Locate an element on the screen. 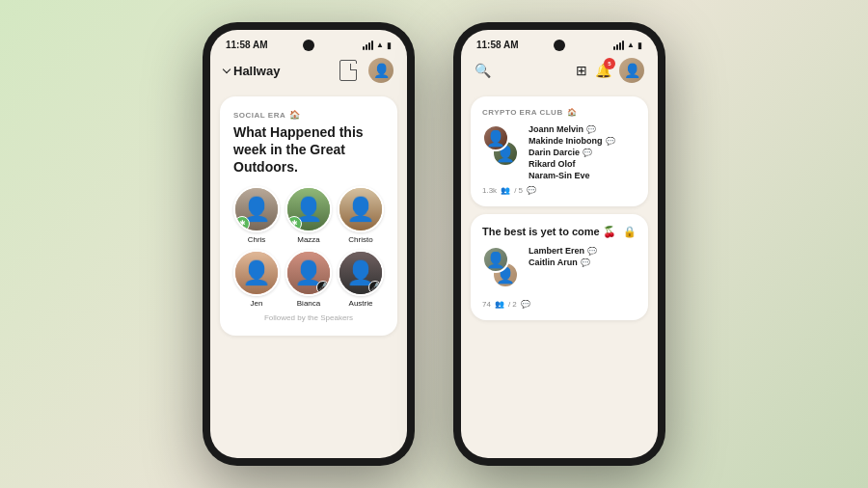 The height and width of the screenshot is (488, 868). crypto-speakers-row: 👤 👤 Joann Melvin 💬 Makinde Iniobong is located at coordinates (559, 152).